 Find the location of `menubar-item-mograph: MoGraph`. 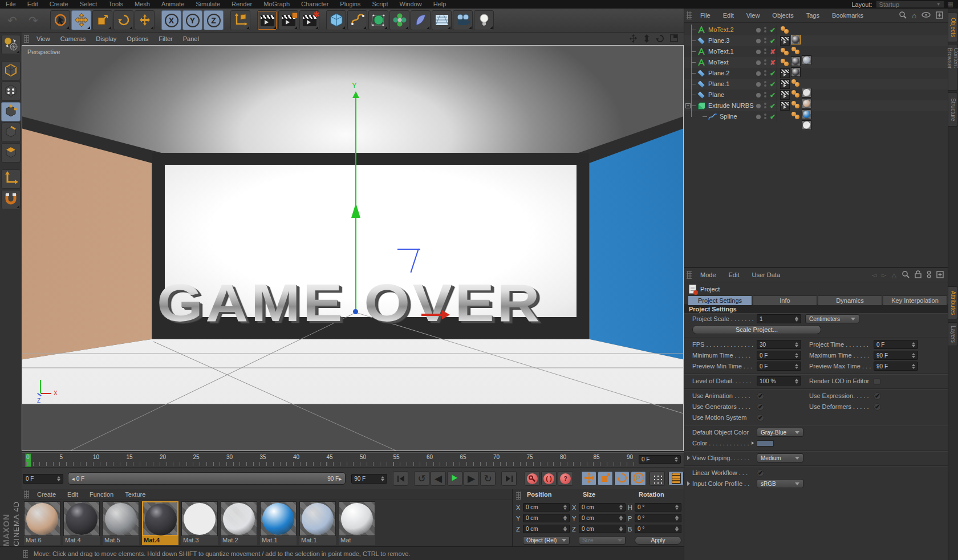

menubar-item-mograph: MoGraph is located at coordinates (277, 5).